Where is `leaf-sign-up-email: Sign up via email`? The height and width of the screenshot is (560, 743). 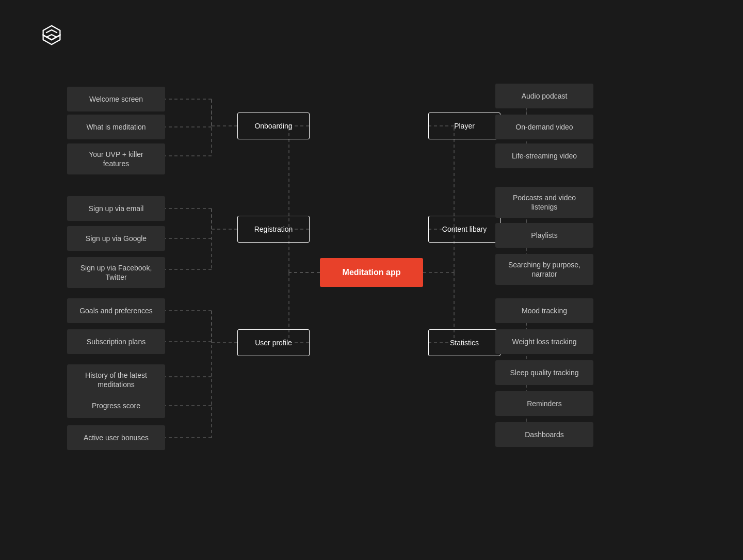
leaf-sign-up-email: Sign up via email is located at coordinates (116, 209).